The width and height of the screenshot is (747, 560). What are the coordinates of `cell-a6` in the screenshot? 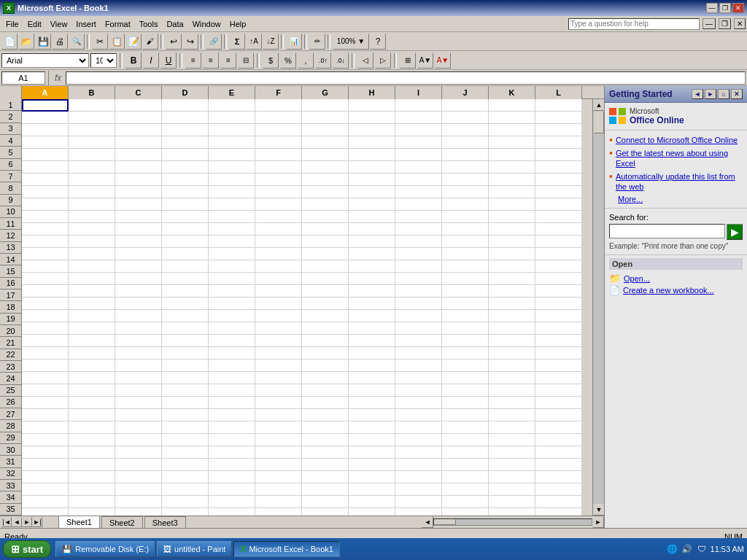 It's located at (45, 168).